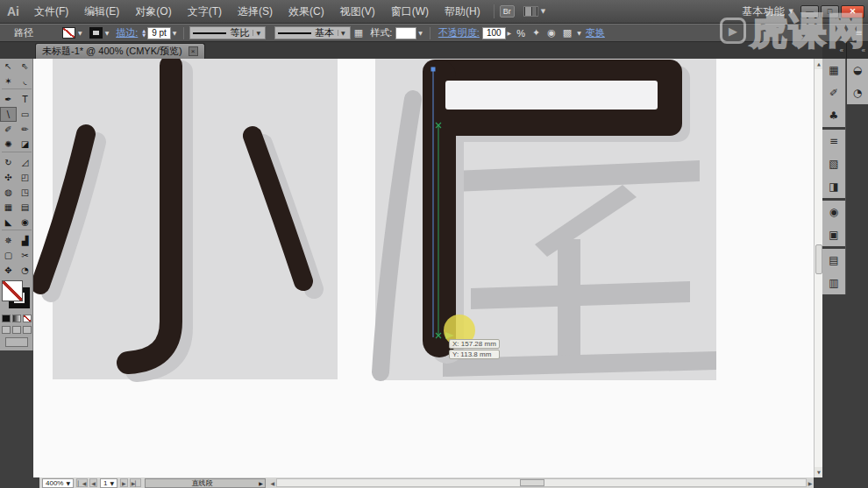  Describe the element at coordinates (126, 33) in the screenshot. I see `stroke-panel-link: 描边:` at that location.